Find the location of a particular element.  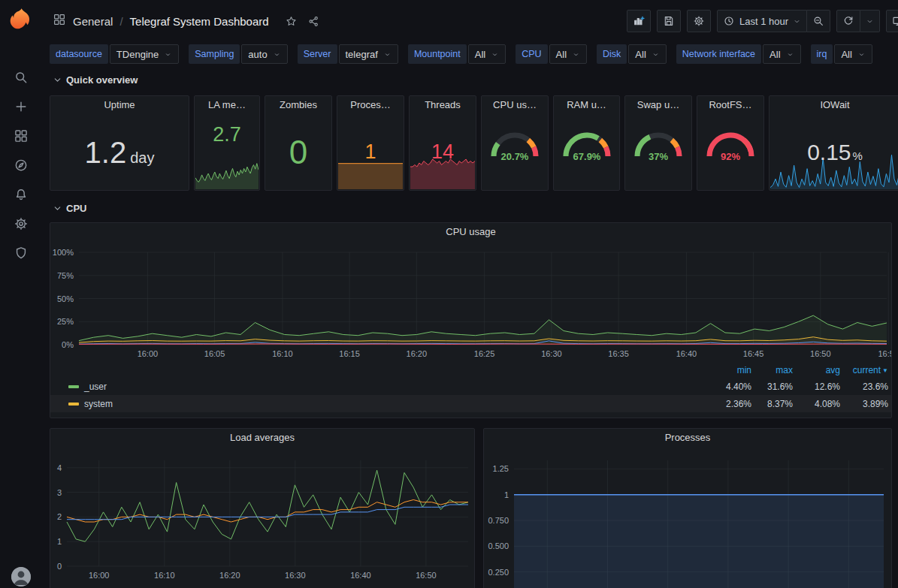

dashboard-settings-button is located at coordinates (699, 21).